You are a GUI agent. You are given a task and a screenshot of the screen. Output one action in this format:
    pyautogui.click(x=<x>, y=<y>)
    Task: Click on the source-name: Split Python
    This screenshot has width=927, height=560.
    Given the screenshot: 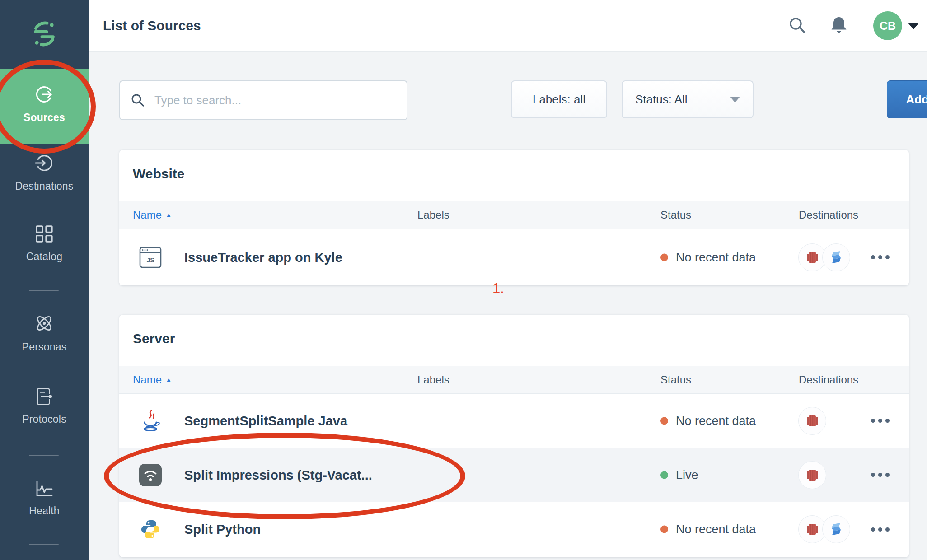 What is the action you would take?
    pyautogui.click(x=222, y=529)
    